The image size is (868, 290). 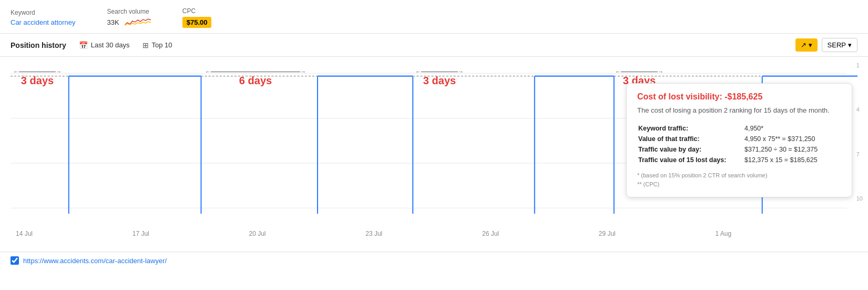 I want to click on duration-3: ← → 3 days, so click(x=440, y=78).